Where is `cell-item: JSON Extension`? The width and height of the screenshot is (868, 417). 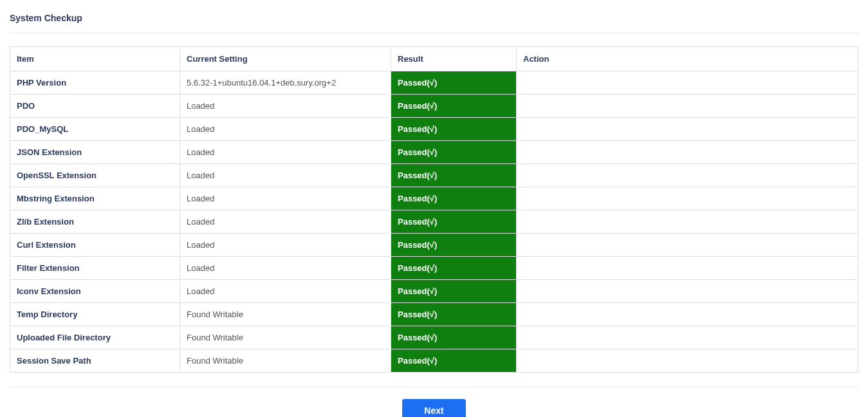
cell-item: JSON Extension is located at coordinates (95, 153).